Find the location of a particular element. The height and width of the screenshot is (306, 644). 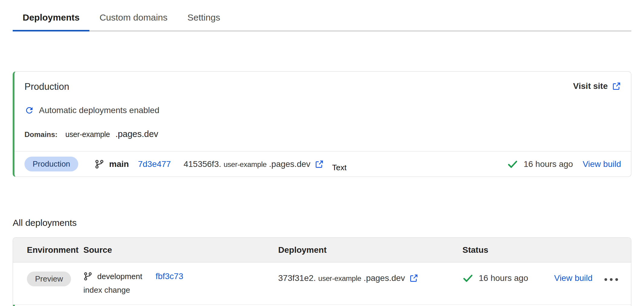

commit-link: 7d3e477 is located at coordinates (155, 164).